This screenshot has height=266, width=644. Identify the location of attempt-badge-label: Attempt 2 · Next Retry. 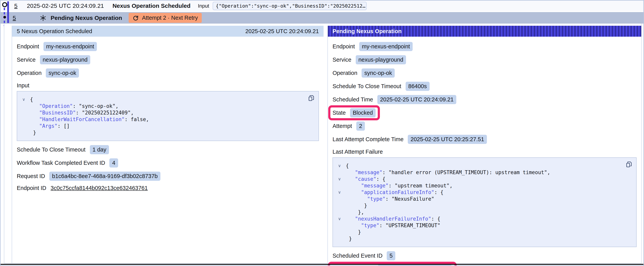
(170, 18).